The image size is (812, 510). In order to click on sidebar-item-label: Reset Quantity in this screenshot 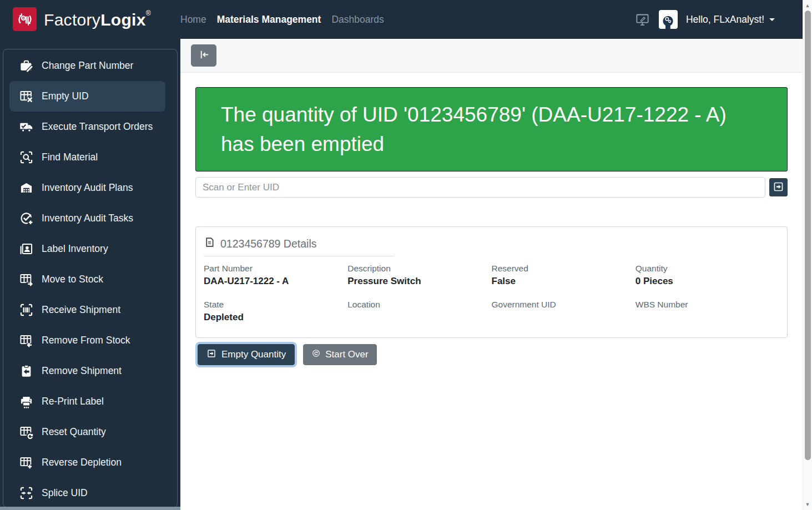, I will do `click(74, 432)`.